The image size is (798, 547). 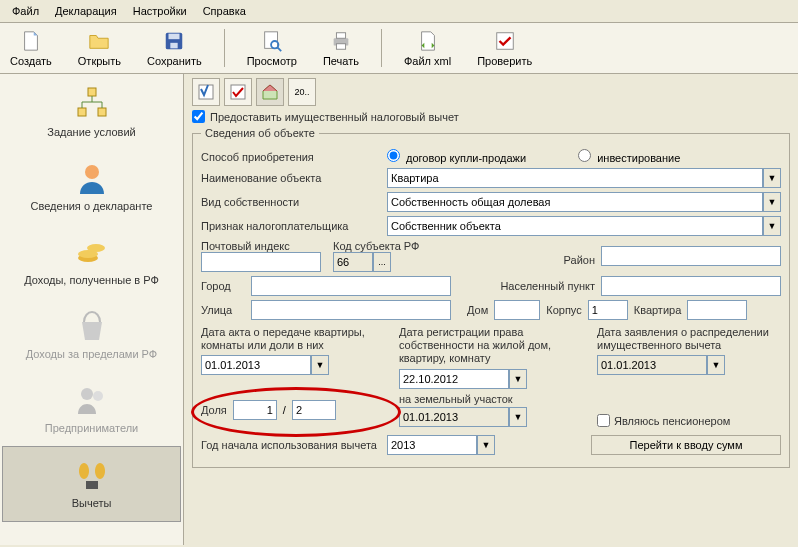 What do you see at coordinates (399, 12) in the screenshot?
I see `menubar: Файл Декларация Настройки Справка` at bounding box center [399, 12].